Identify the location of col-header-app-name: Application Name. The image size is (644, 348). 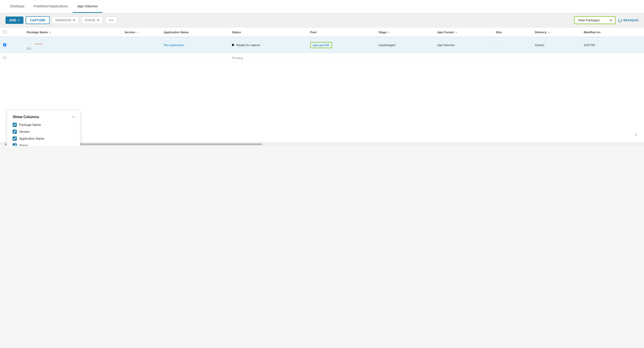
(194, 32).